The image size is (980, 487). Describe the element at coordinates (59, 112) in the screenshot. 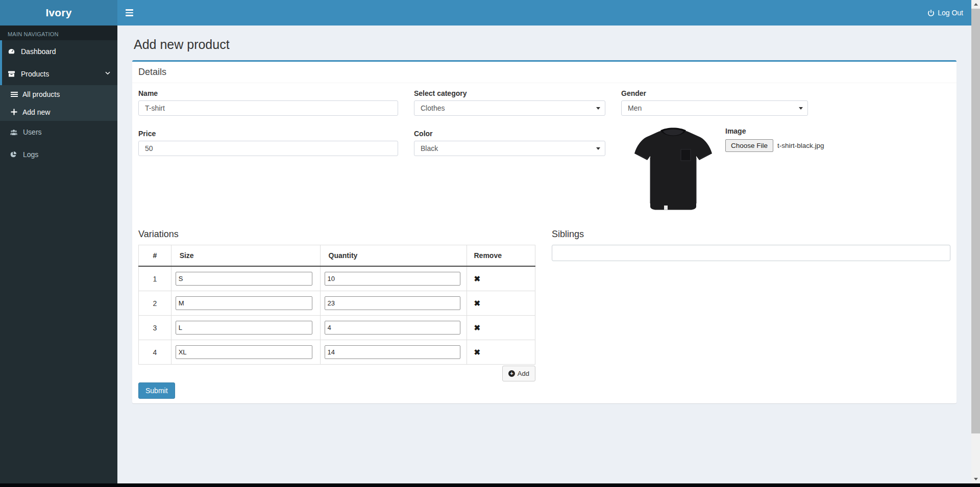

I see `sidebar-item-add-new: Add new` at that location.